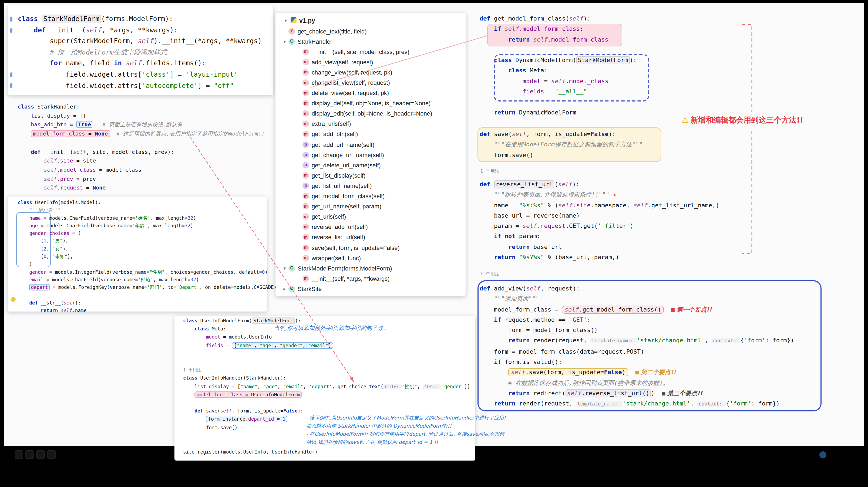  I want to click on tree-items: fget_choice_text(title, field)▾CStarkHan…, so click(371, 160).